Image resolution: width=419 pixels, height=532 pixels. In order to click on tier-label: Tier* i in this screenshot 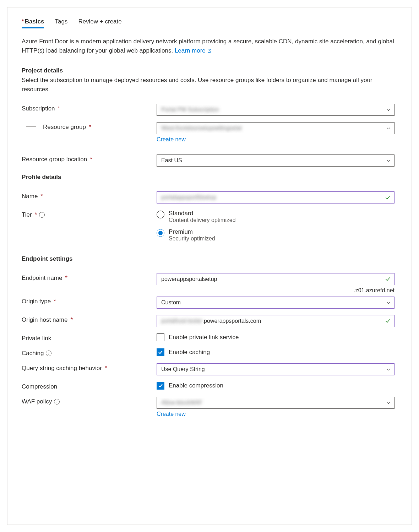, I will do `click(89, 214)`.